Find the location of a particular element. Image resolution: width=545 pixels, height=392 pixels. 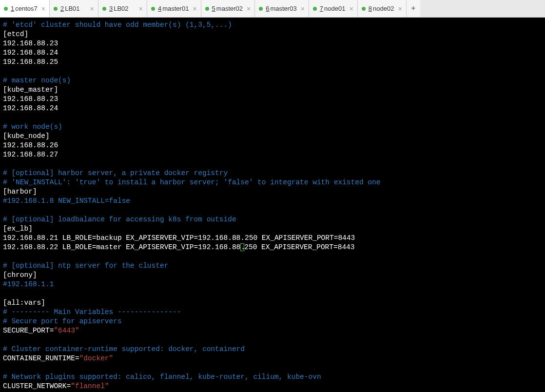

config-line: [harbor] is located at coordinates (20, 192).